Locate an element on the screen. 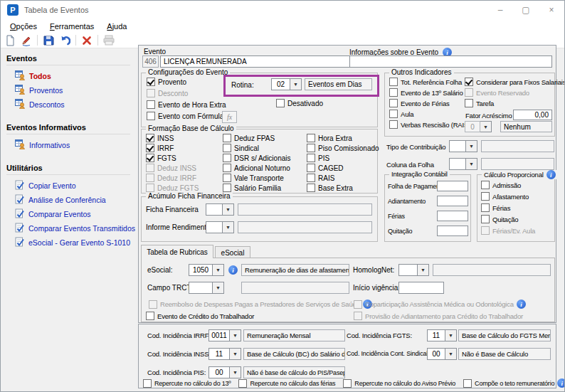 Image resolution: width=565 pixels, height=392 pixels. fator-acrescimo-input: 0,00 is located at coordinates (532, 115).